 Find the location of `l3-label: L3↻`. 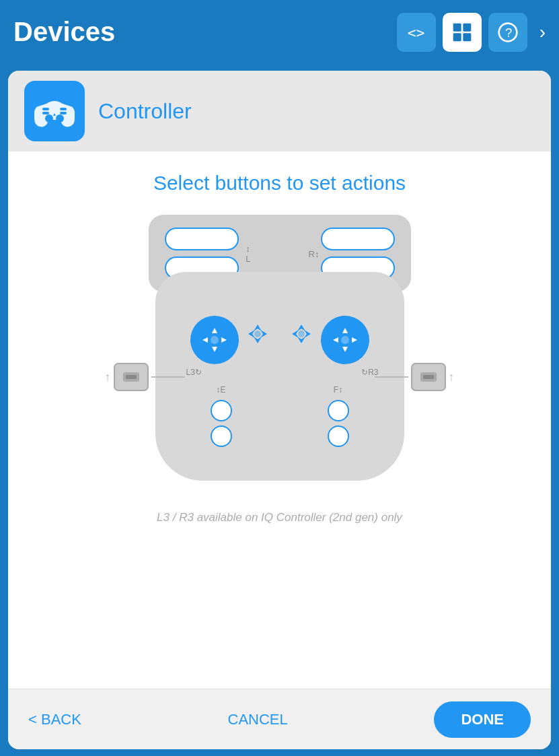

l3-label: L3↻ is located at coordinates (194, 372).